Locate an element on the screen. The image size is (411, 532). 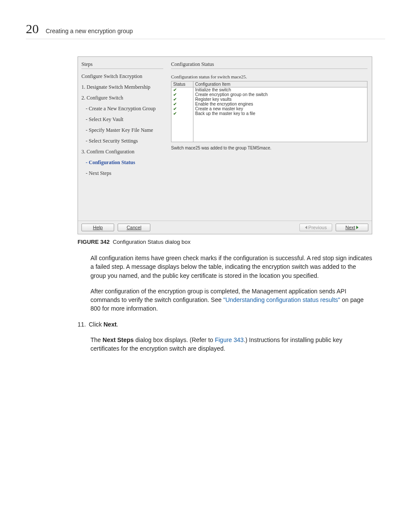
step-configure-switch-encryption: Configure Switch Encryption is located at coordinates (122, 77).